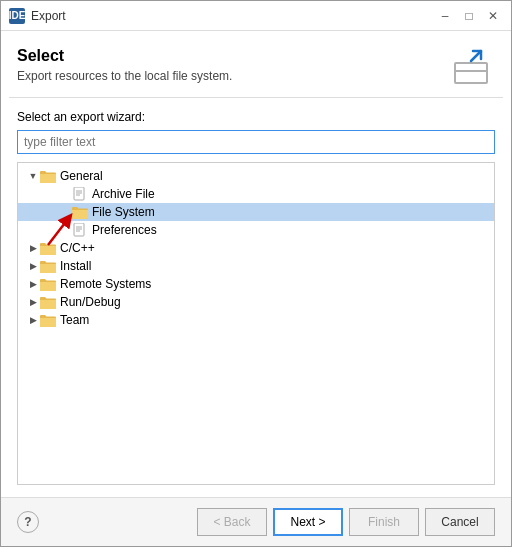  I want to click on filter-input, so click(256, 142).